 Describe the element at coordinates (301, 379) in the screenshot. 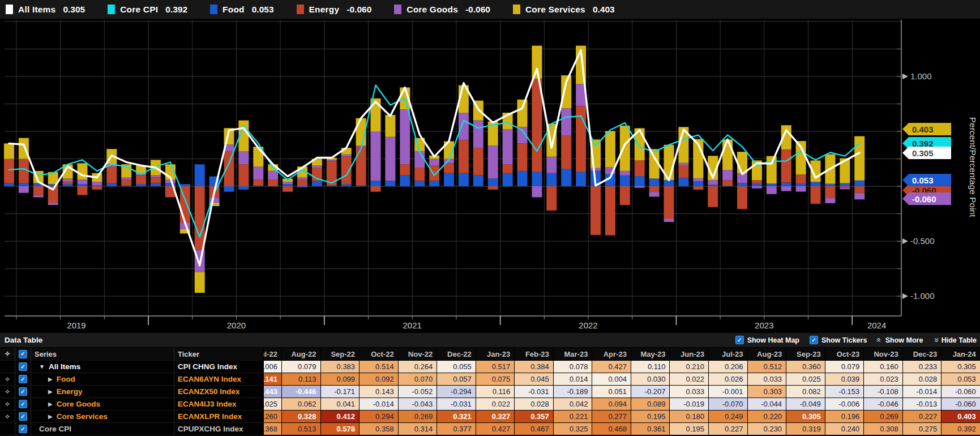

I see `heat-cell: 0.113` at that location.